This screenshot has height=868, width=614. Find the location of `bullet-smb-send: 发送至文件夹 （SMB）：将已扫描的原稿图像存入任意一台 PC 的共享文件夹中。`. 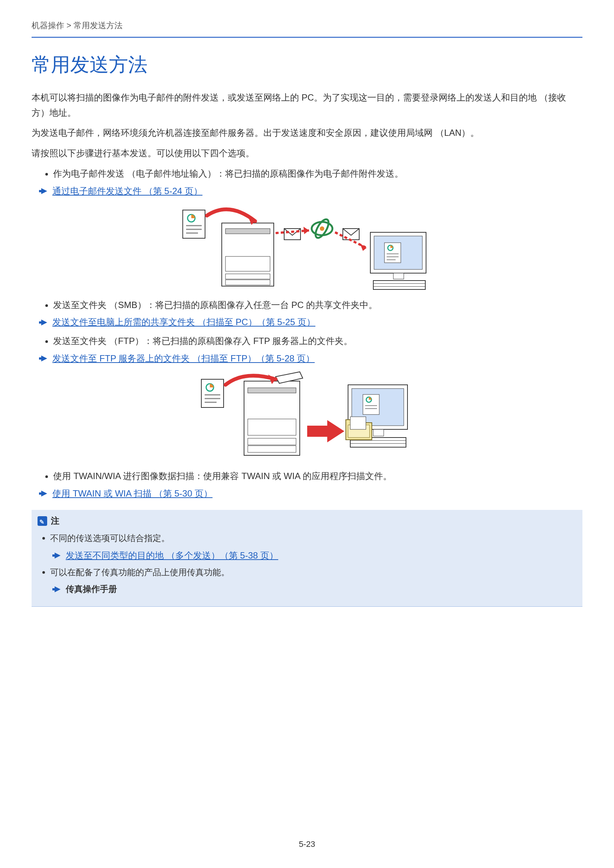

bullet-smb-send: 发送至文件夹 （SMB）：将已扫描的原稿图像存入任意一台 PC 的共享文件夹中。 is located at coordinates (318, 305).